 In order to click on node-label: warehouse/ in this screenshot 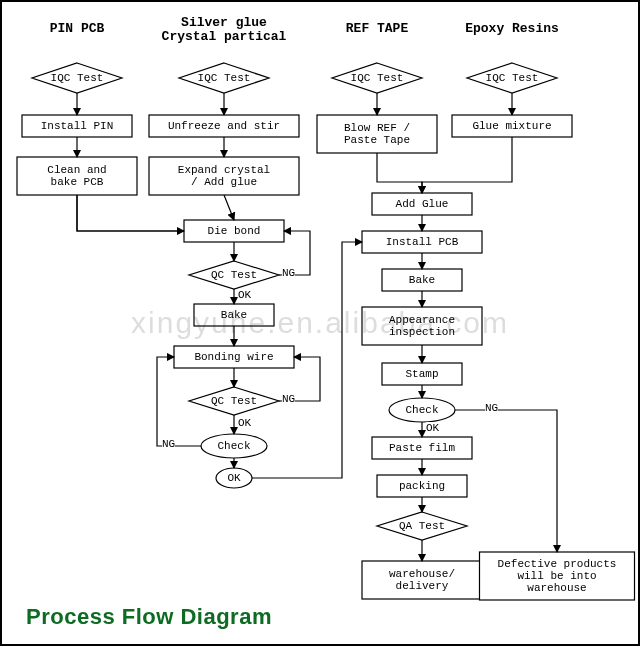, I will do `click(422, 574)`.